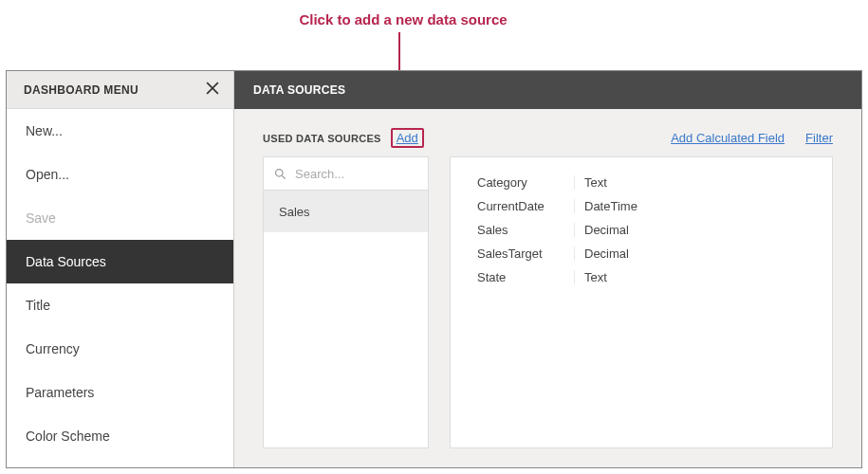  Describe the element at coordinates (641, 277) in the screenshot. I see `field-row: State Text` at that location.